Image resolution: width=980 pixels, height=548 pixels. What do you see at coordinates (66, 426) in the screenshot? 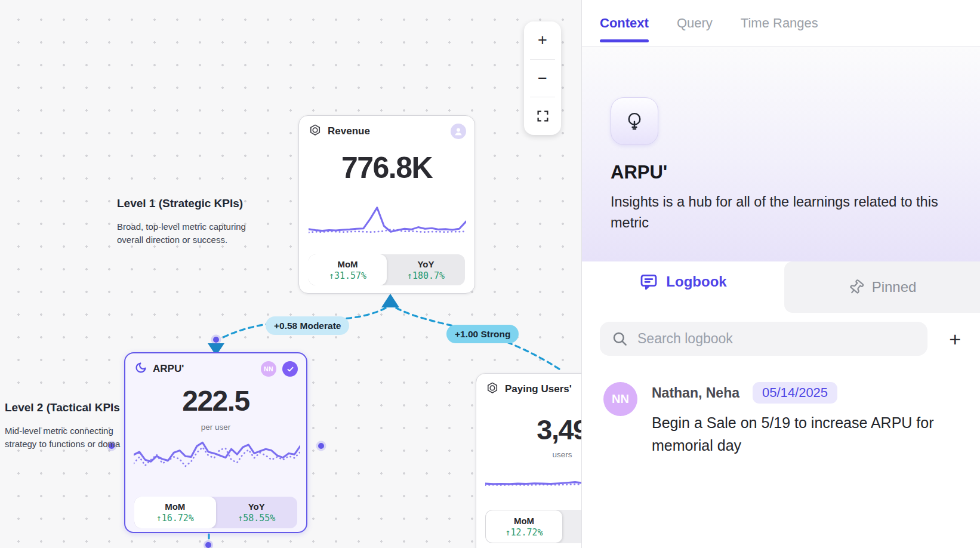
I see `level-2-annotation: Level 2 (Tactical KPIs Mid-level metric …` at bounding box center [66, 426].